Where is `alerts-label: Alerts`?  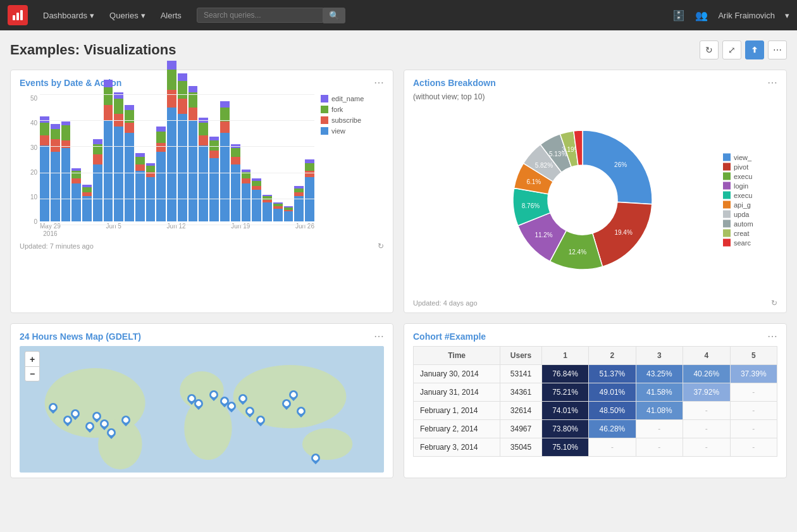
alerts-label: Alerts is located at coordinates (171, 15).